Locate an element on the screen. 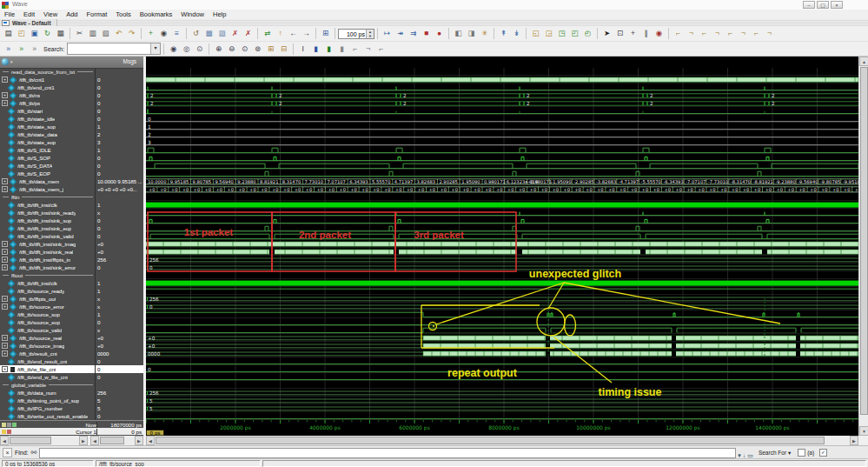 Image resolution: width=868 pixels, height=467 pixels. signal-row-data_mem_j: +/tfft_tb/data_mem_j+0 +0 +0 +0 +0... is located at coordinates (71, 190).